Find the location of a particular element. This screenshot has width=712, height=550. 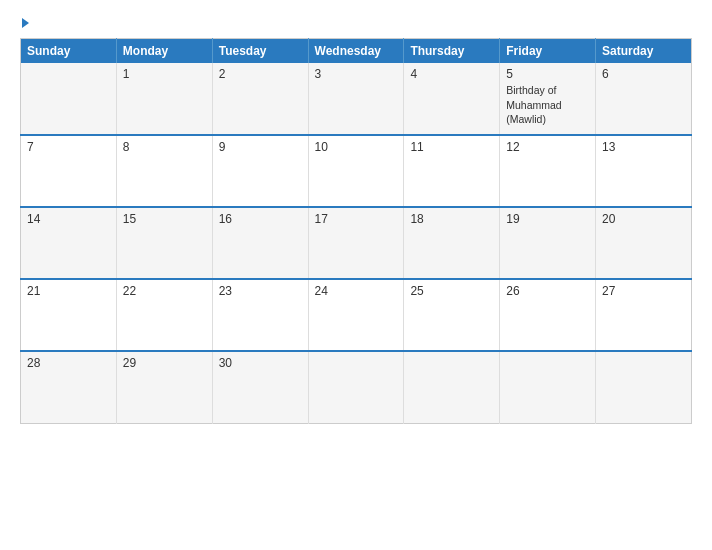

day-header-sunday: Sunday is located at coordinates (69, 52).